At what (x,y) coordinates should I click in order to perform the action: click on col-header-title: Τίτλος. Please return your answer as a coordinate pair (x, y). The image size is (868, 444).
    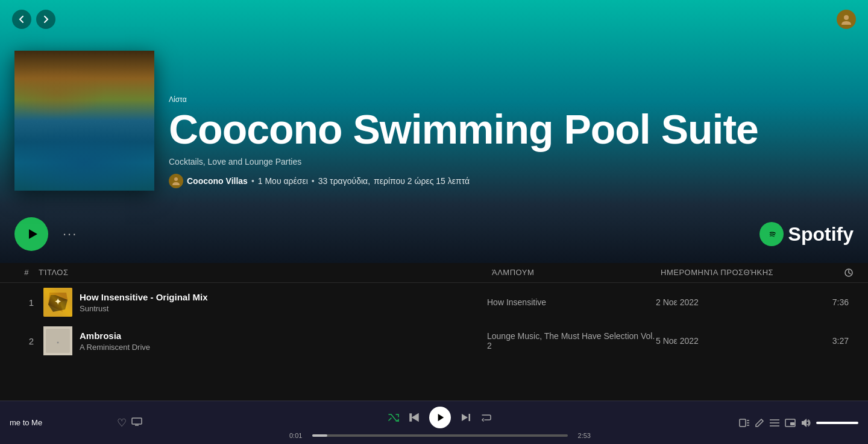
    Looking at the image, I should click on (265, 273).